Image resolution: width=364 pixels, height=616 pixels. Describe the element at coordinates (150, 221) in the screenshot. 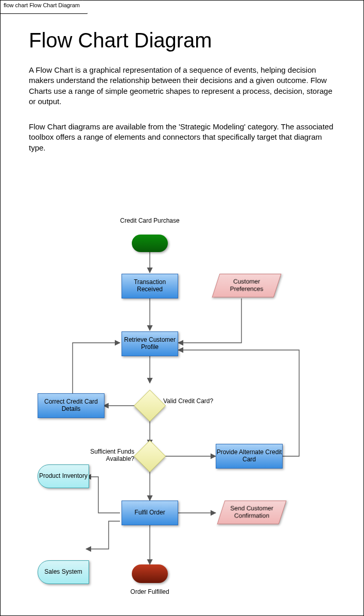

I see `start-label: Credit Card Purchase` at that location.